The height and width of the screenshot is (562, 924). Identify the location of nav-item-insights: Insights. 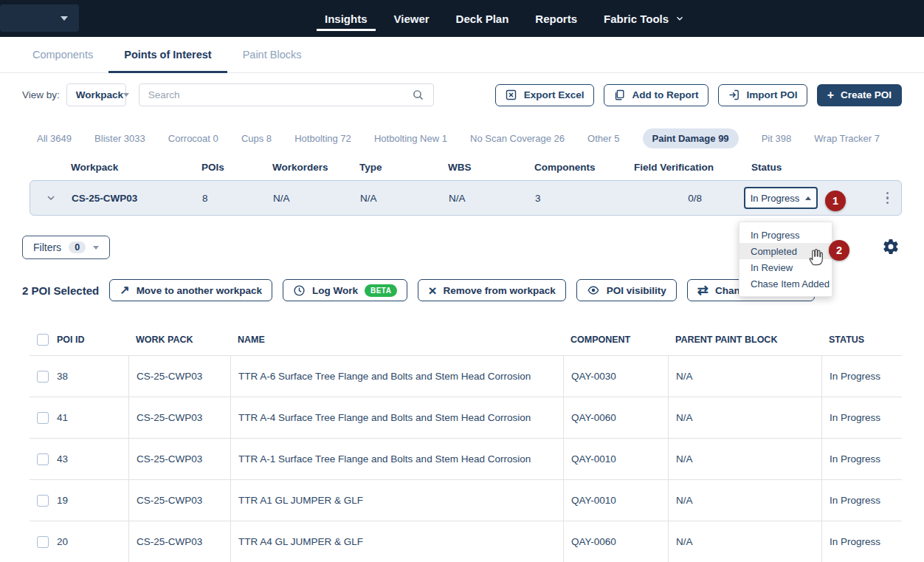
(346, 18).